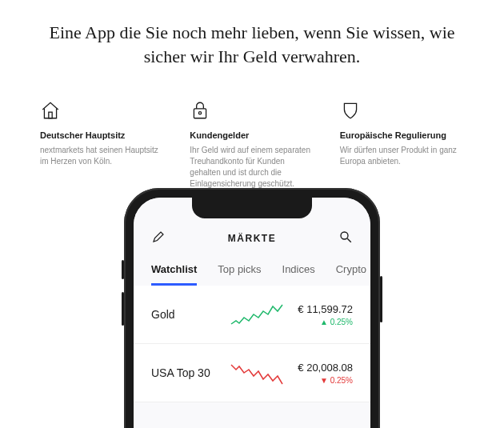 This screenshot has width=504, height=428. What do you see at coordinates (102, 145) in the screenshot?
I see `feature-hauptsitz: Deutscher Hauptsitz nextmarkets hat sein…` at bounding box center [102, 145].